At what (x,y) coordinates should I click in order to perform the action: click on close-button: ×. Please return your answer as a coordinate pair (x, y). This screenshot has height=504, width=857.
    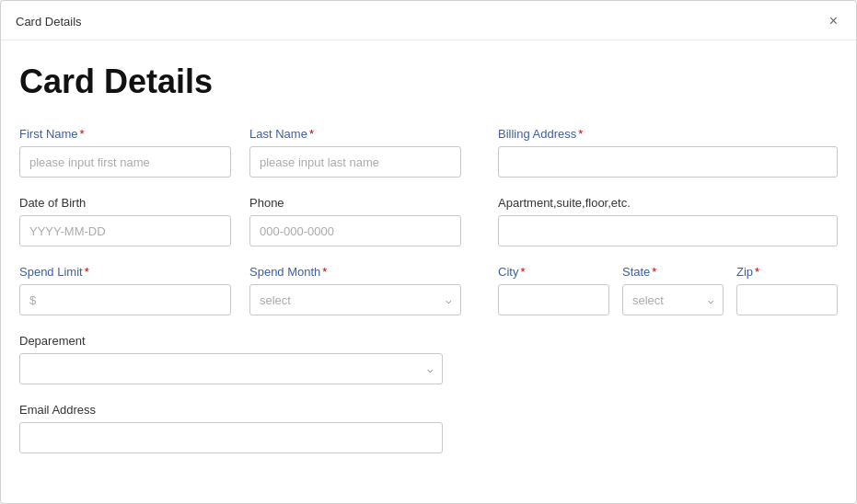
    Looking at the image, I should click on (834, 21).